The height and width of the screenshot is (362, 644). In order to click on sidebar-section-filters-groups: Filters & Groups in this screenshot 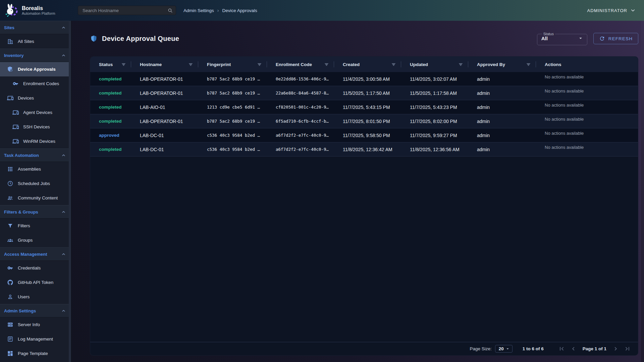, I will do `click(36, 212)`.